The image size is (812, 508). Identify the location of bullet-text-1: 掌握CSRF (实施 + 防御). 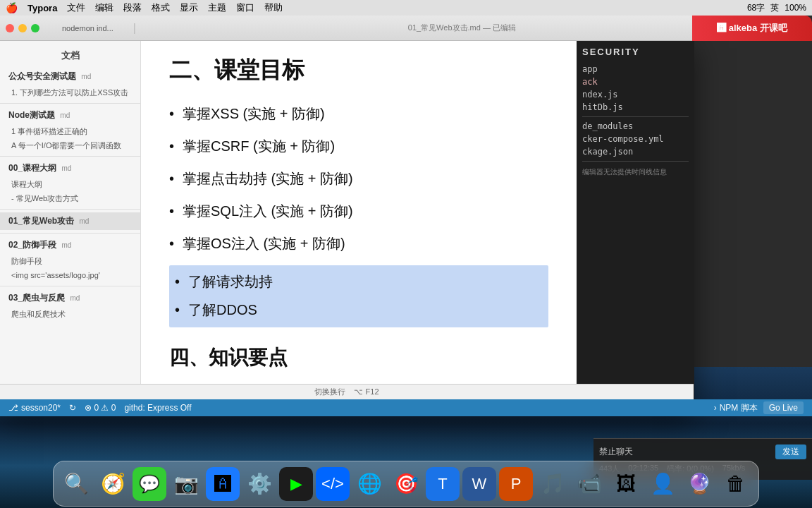
(259, 146).